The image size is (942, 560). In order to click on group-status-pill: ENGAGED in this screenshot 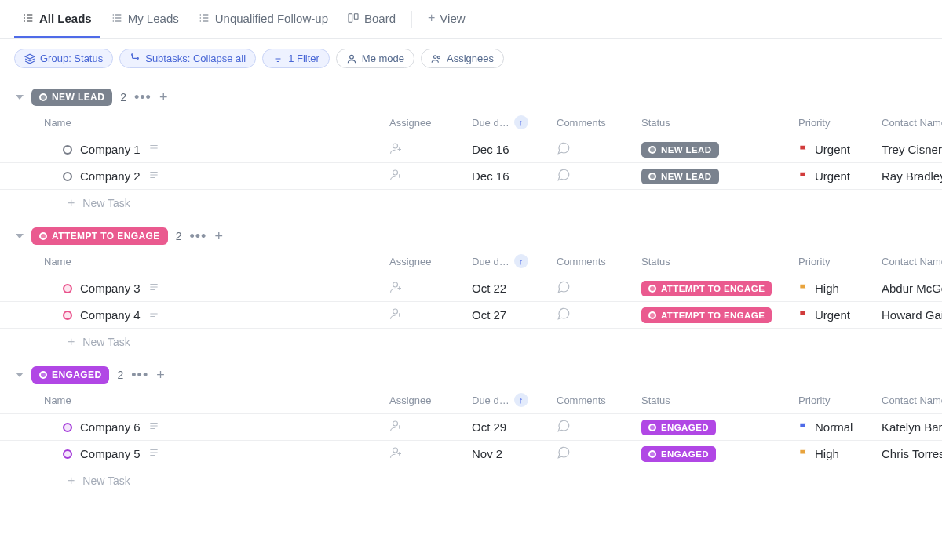, I will do `click(71, 375)`.